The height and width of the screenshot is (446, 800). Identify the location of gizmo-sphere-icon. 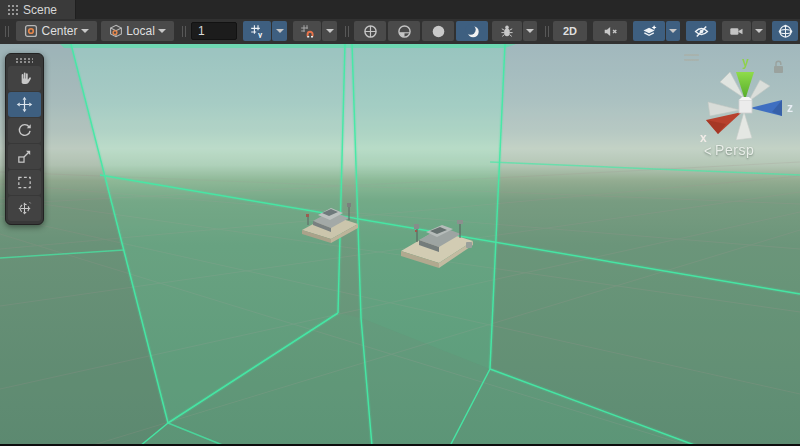
(786, 32).